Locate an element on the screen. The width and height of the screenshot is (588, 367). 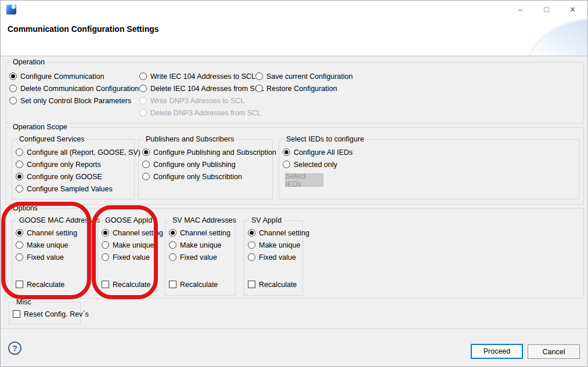
checkbox-goose-mac-recalculate: Recalculate is located at coordinates (40, 284).